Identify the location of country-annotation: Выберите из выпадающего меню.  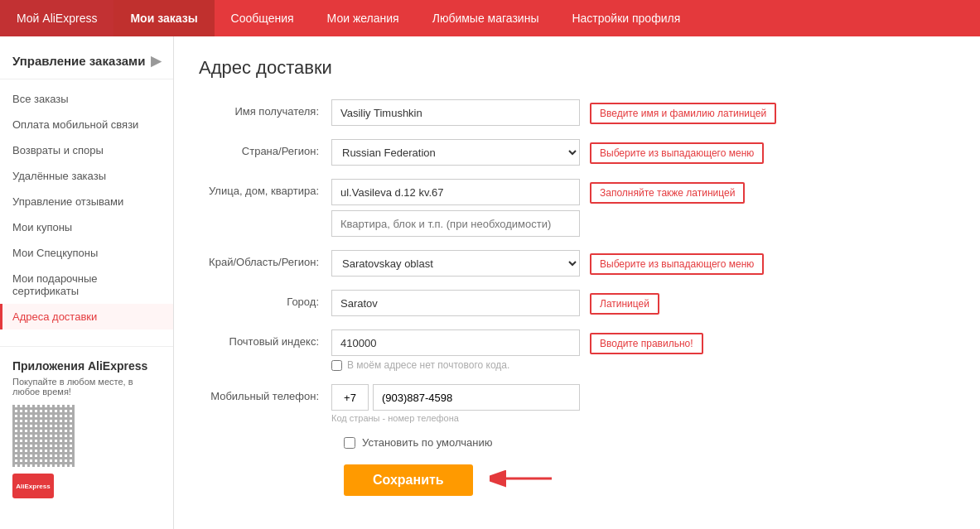
(677, 153).